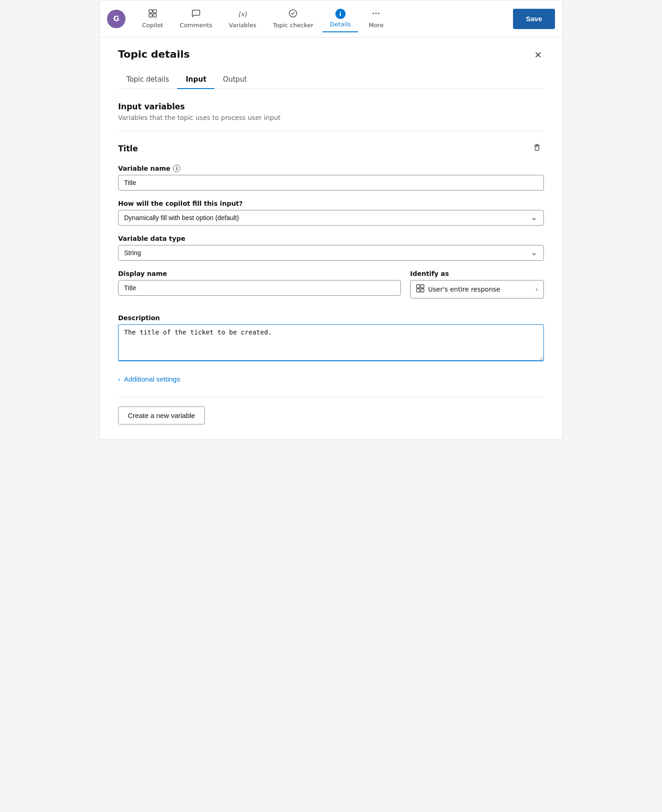 The image size is (662, 812). Describe the element at coordinates (153, 19) in the screenshot. I see `nav-item-copilot: Copilot` at that location.